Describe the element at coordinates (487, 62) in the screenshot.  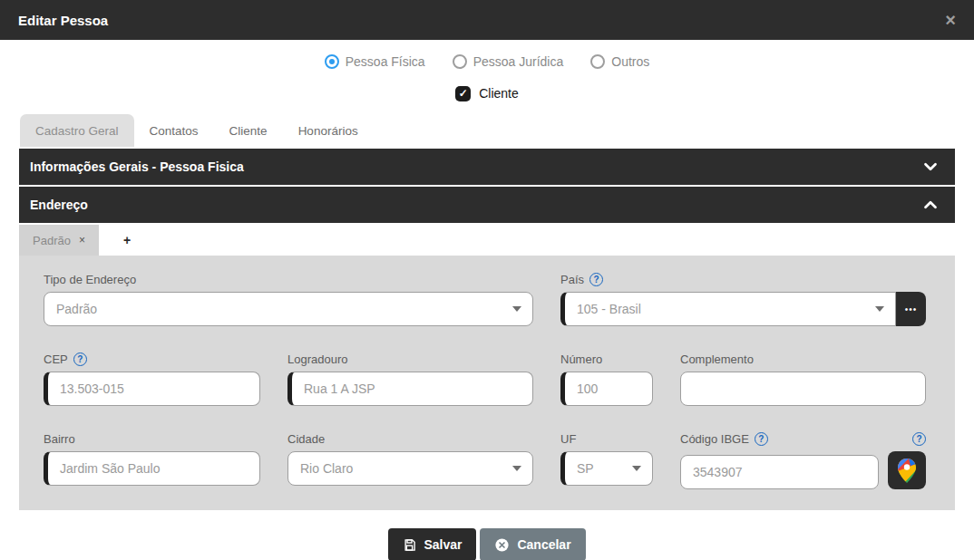
I see `person-type-radio-group: Pessoa Física Pessoa Jurídica Outros` at that location.